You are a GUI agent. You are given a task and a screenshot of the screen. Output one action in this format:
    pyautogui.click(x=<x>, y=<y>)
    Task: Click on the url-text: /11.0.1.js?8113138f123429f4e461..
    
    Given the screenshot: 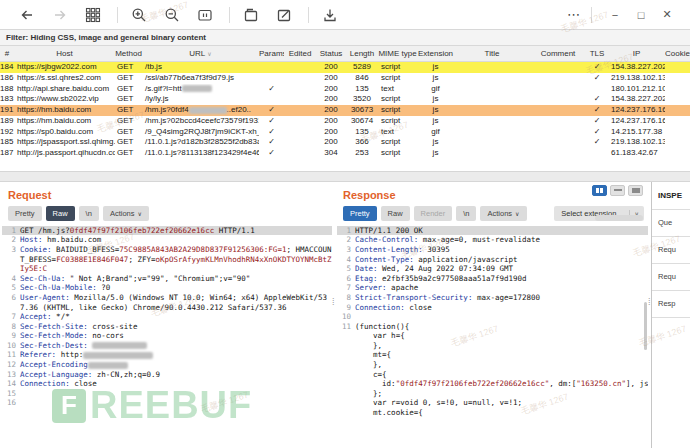 What is the action you would take?
    pyautogui.click(x=202, y=152)
    